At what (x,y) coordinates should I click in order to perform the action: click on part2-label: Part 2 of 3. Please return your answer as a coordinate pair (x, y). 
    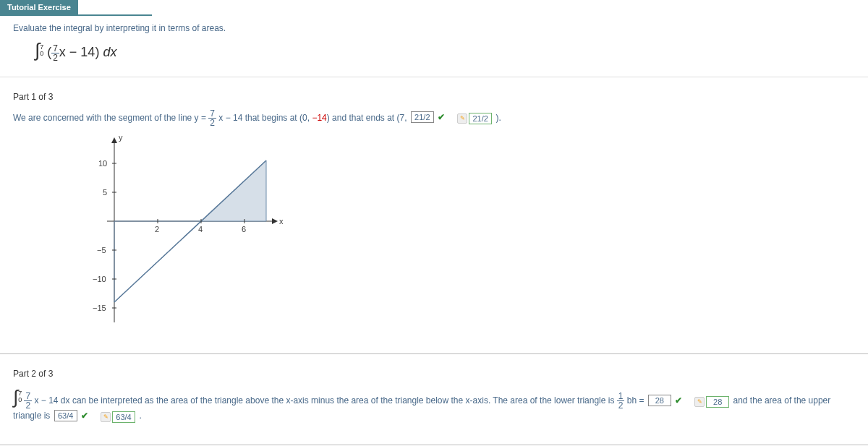
    Looking at the image, I should click on (434, 374).